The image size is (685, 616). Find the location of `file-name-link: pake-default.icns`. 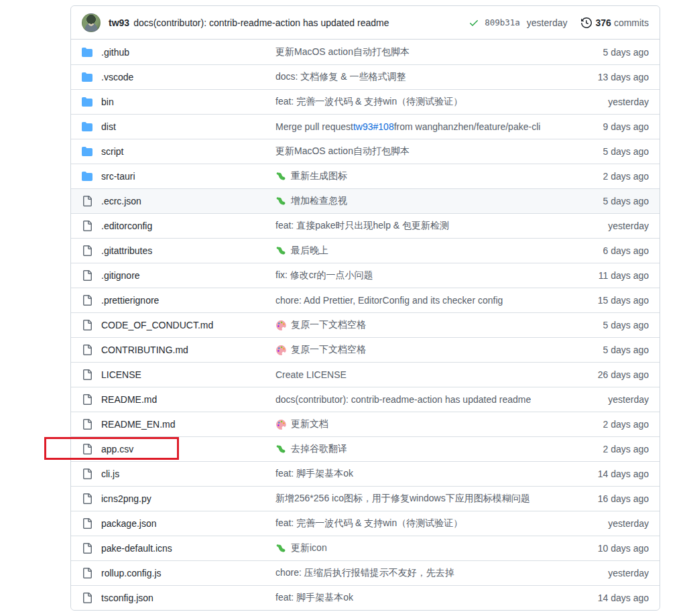

file-name-link: pake-default.icns is located at coordinates (188, 548).